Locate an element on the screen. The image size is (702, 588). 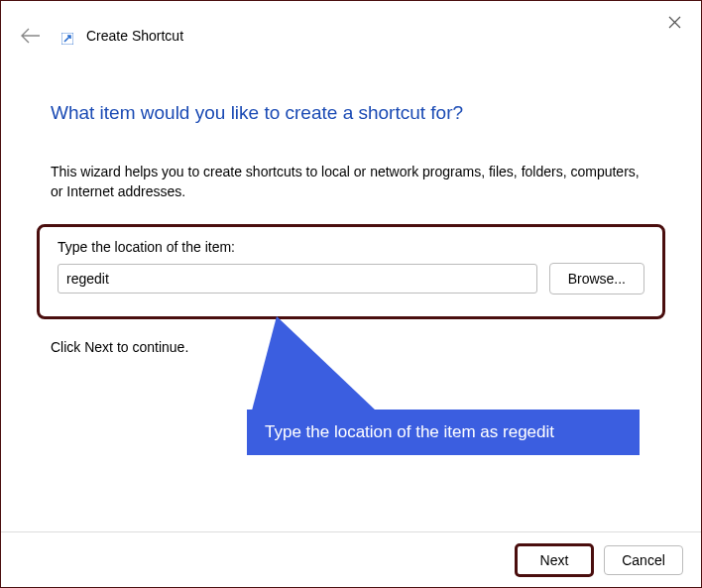
page-heading: What item would you like to create a sho… is located at coordinates (351, 113).